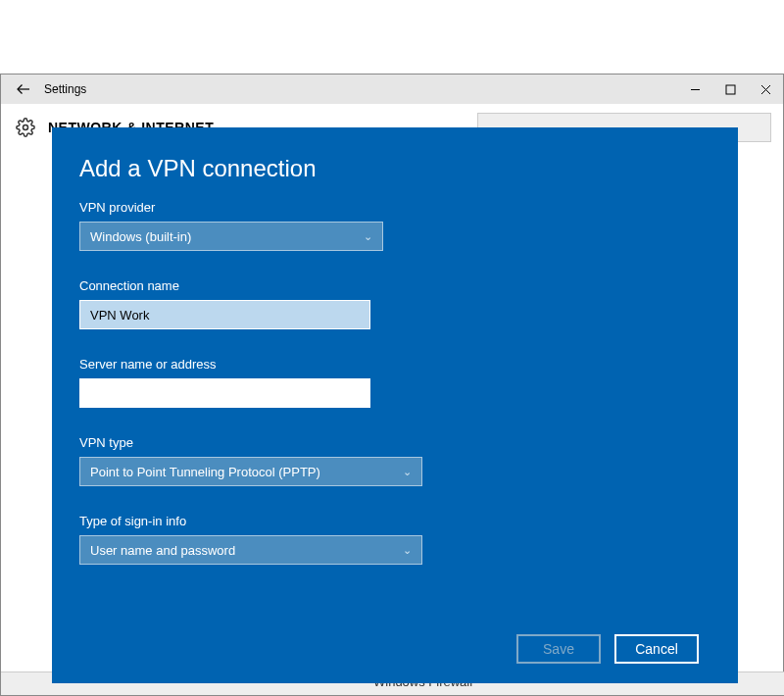 This screenshot has width=784, height=696. Describe the element at coordinates (206, 472) in the screenshot. I see `vpn-type-value: Point to Point Tunneling Protocol (PPTP)` at that location.